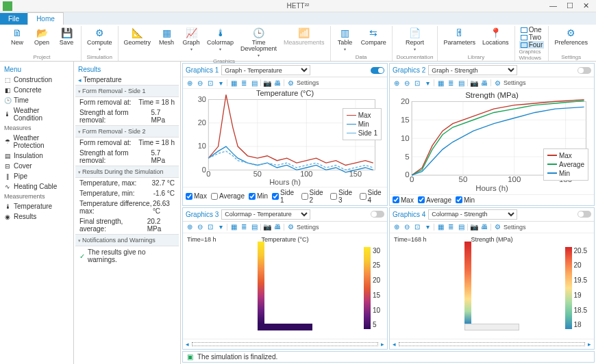 Image resolution: width=596 pixels, height=364 pixels. I want to click on menu-construction: ⬚Construction, so click(37, 79).